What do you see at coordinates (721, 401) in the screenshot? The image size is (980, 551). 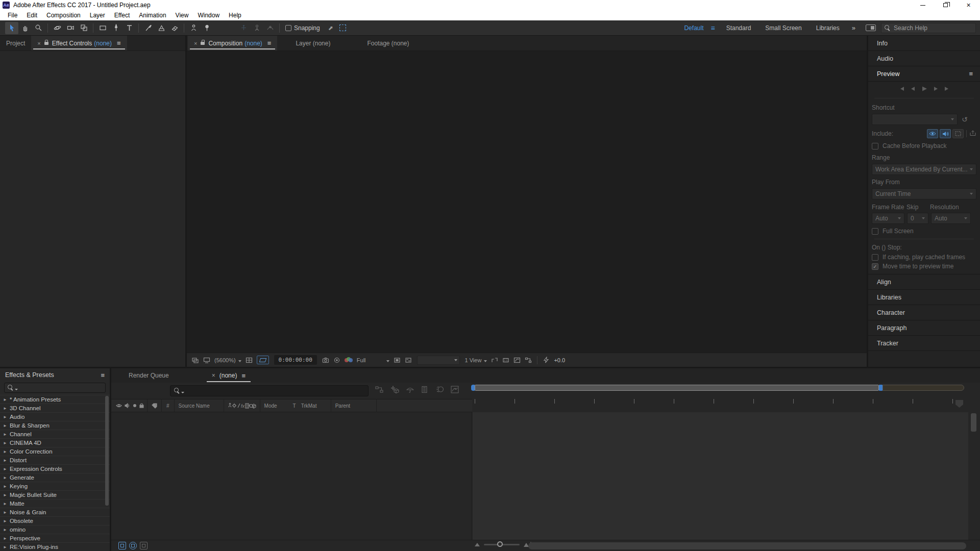 I see `time-ruler-ticks` at bounding box center [721, 401].